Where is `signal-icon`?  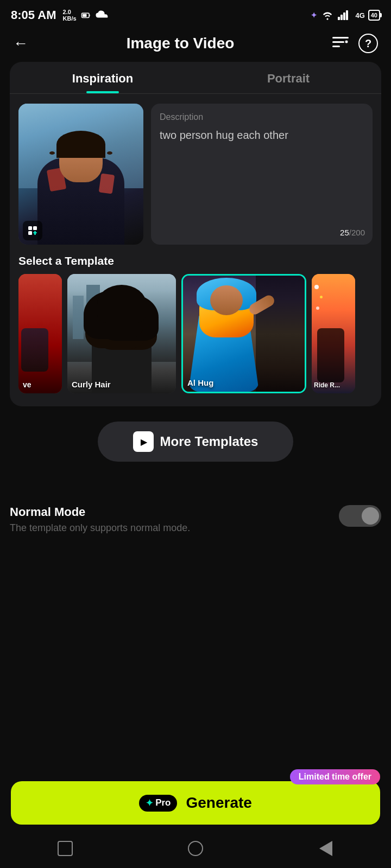
signal-icon is located at coordinates (345, 15).